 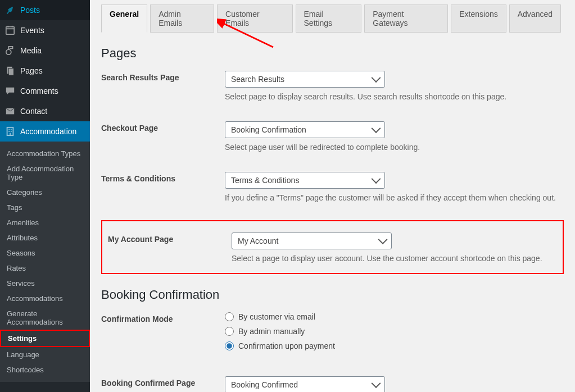 I want to click on submenu-item-services: Services, so click(x=45, y=283).